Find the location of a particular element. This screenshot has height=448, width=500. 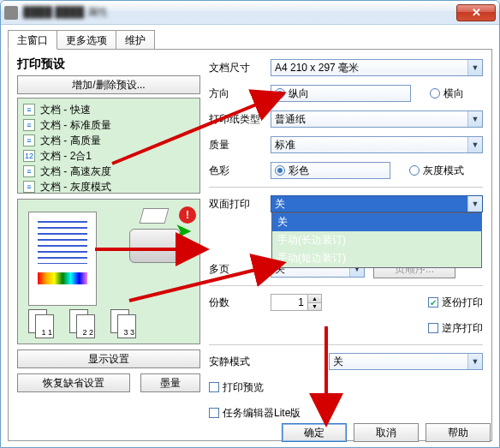

copies-thumb-icon: 3 3 is located at coordinates (123, 324).